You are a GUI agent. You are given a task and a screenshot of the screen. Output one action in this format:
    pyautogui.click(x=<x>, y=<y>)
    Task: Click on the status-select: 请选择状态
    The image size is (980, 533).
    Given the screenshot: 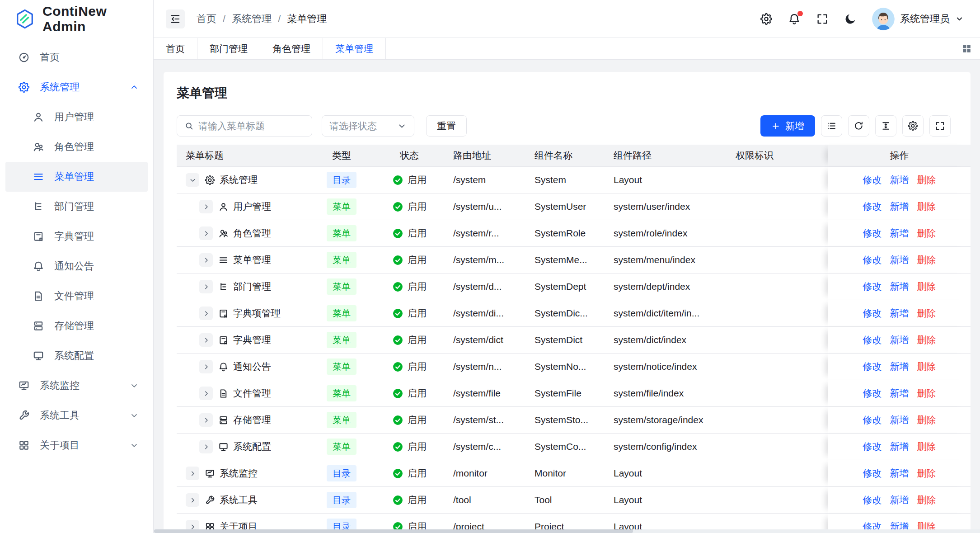 What is the action you would take?
    pyautogui.click(x=368, y=126)
    